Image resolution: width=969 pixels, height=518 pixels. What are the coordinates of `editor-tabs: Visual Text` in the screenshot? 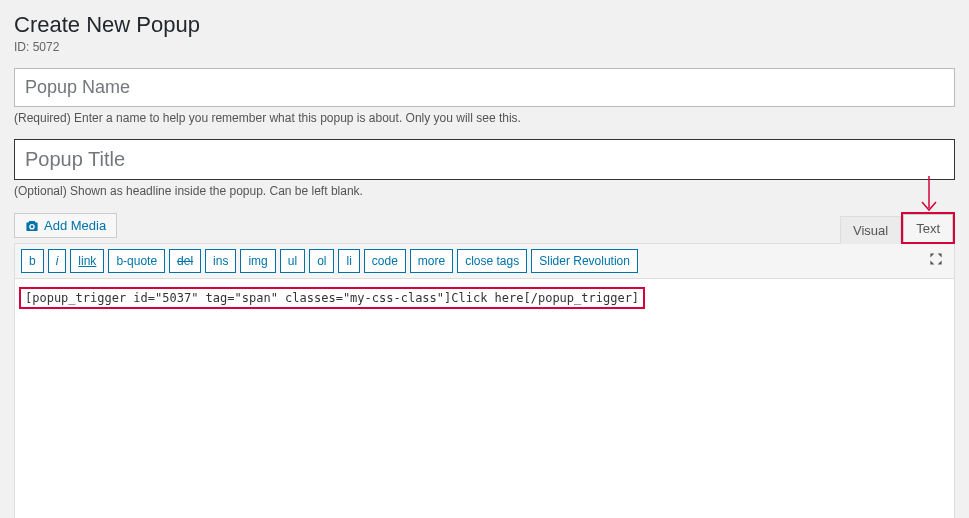 It's located at (898, 228).